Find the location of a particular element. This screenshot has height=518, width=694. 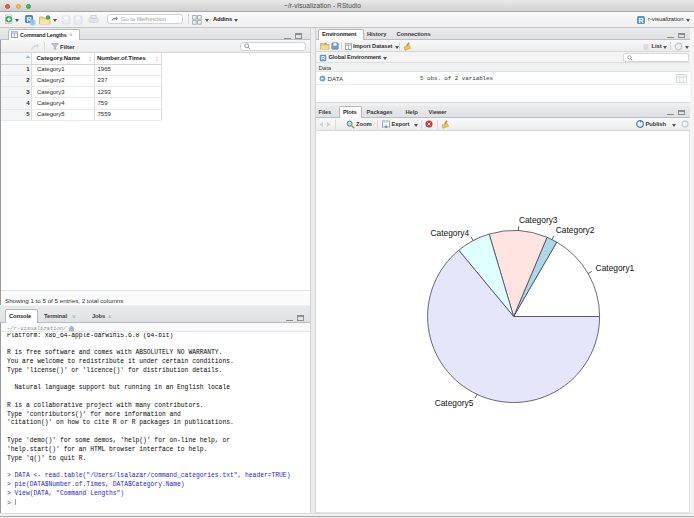

svg-text: Category2 is located at coordinates (576, 229).